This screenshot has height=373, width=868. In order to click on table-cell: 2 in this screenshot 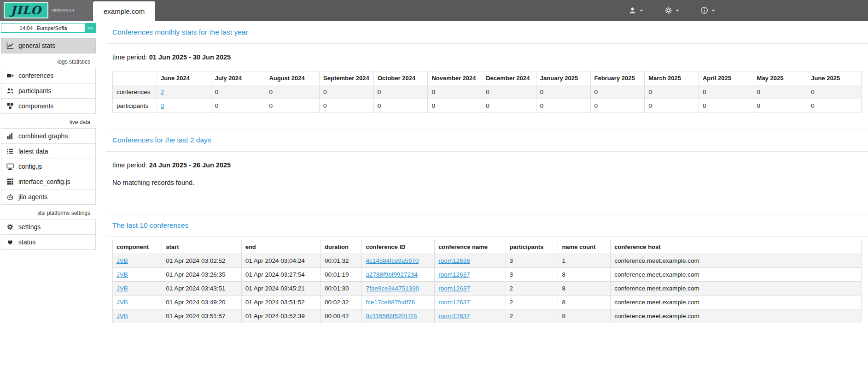, I will do `click(532, 289)`.